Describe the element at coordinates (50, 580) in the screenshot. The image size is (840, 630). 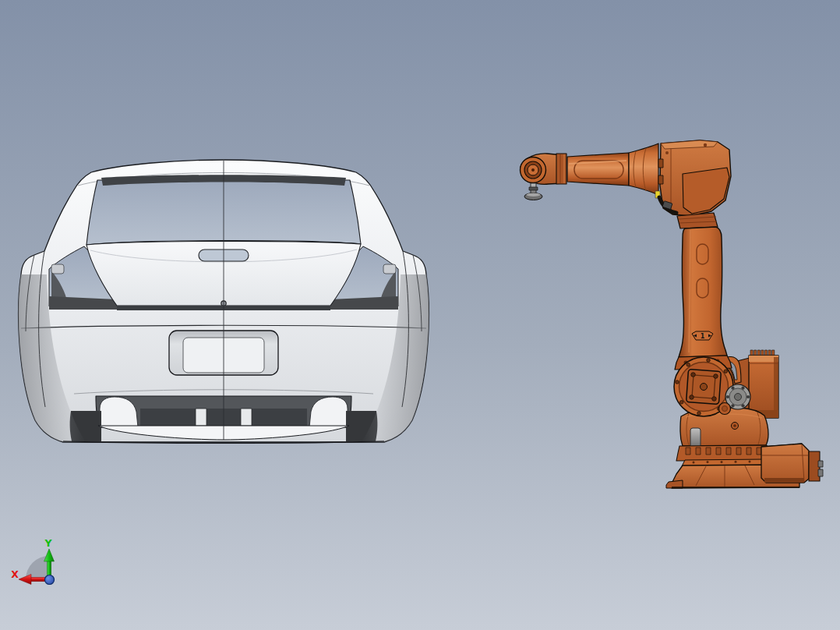
I see `z-axis-dot` at that location.